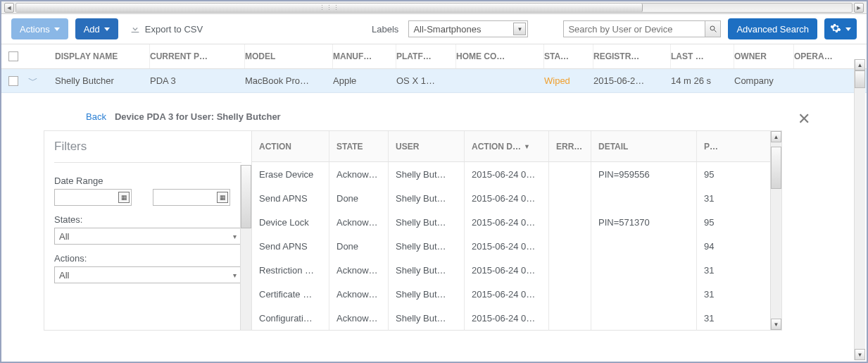 The width and height of the screenshot is (868, 363). What do you see at coordinates (500, 56) in the screenshot?
I see `col-home: HOME CO…` at bounding box center [500, 56].